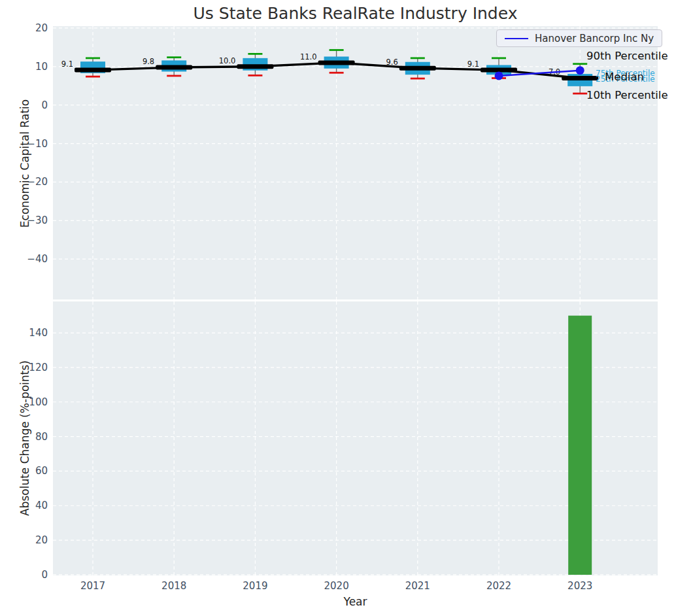 The height and width of the screenshot is (616, 676). What do you see at coordinates (38, 402) in the screenshot?
I see `bottom-y-tick-label: 100` at bounding box center [38, 402].